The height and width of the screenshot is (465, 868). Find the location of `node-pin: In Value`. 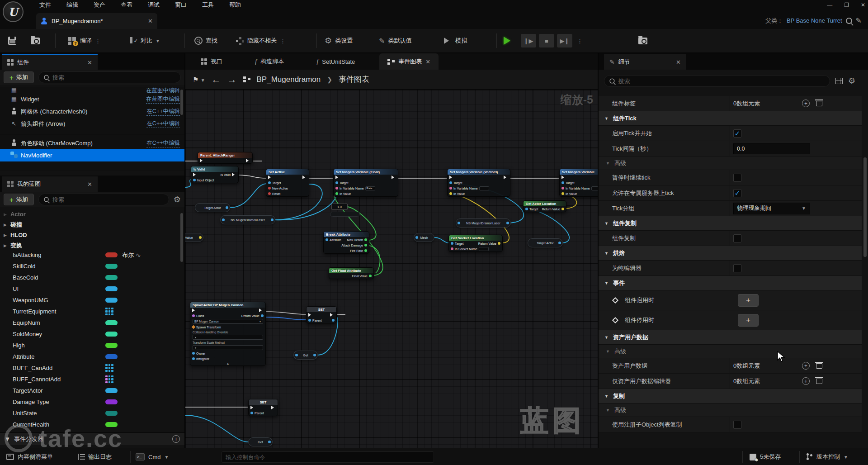

node-pin: In Value is located at coordinates (457, 194).